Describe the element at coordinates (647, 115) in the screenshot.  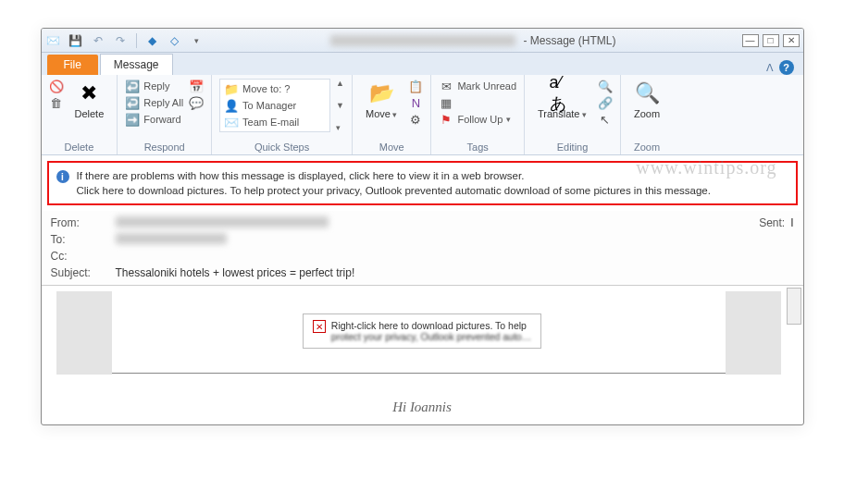
I see `group-zoom: 🔍 Zoom Zoom` at that location.